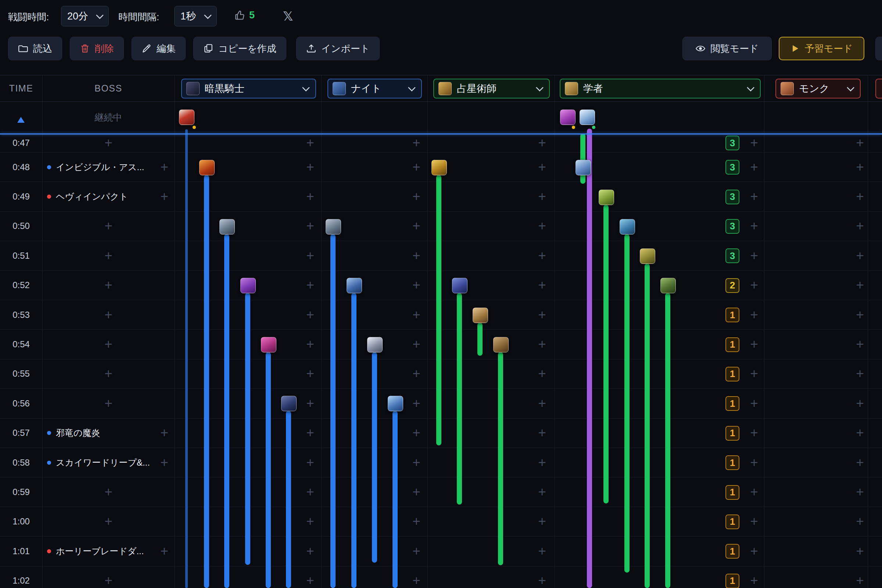 The width and height of the screenshot is (882, 588). I want to click on current-time-line, so click(441, 134).